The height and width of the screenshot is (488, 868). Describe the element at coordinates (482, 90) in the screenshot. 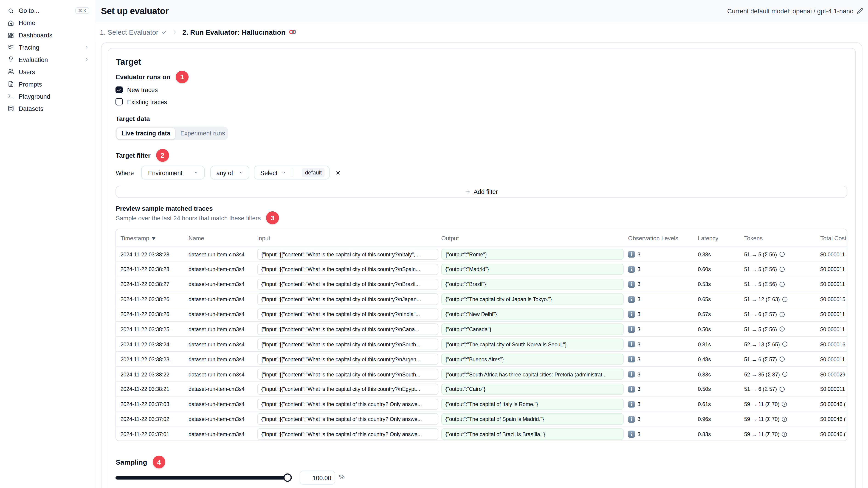

I see `new-traces-option: New traces` at that location.